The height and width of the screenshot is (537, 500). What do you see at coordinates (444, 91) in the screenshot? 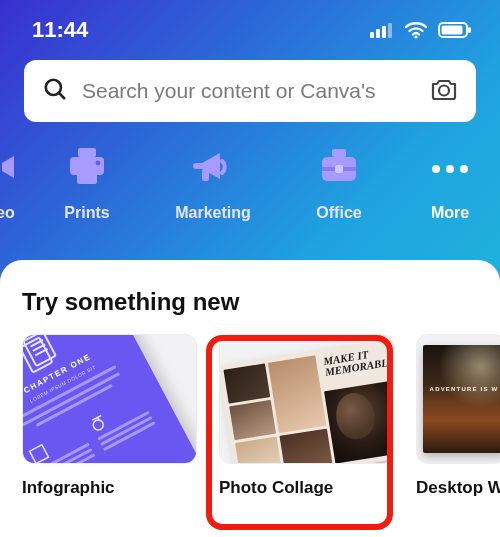
I see `camera-icon` at bounding box center [444, 91].